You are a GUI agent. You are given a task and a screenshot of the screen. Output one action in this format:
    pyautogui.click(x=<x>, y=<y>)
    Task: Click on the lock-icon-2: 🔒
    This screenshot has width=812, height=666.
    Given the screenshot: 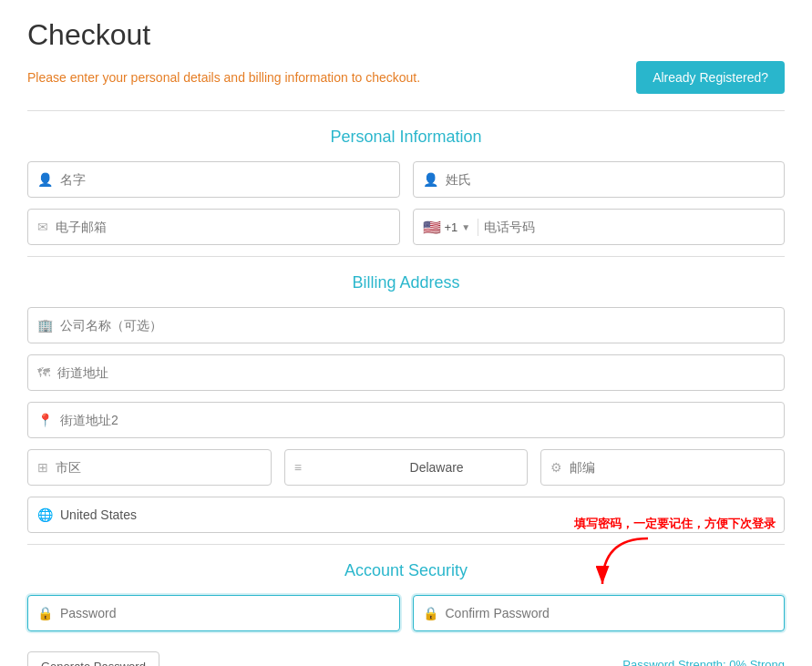 What is the action you would take?
    pyautogui.click(x=430, y=613)
    